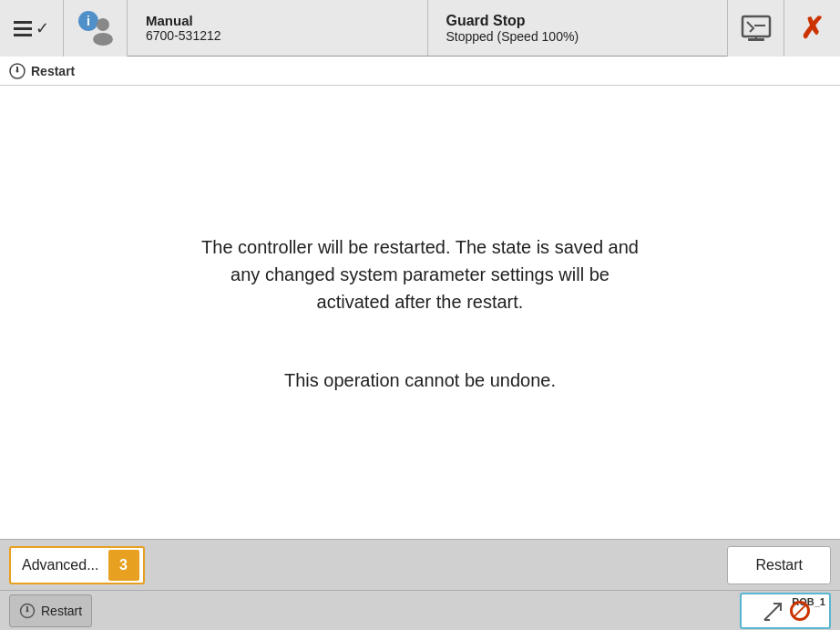 The image size is (840, 630). What do you see at coordinates (578, 27) in the screenshot?
I see `header-status-info: Guard Stop Stopped (Speed 100%)` at bounding box center [578, 27].